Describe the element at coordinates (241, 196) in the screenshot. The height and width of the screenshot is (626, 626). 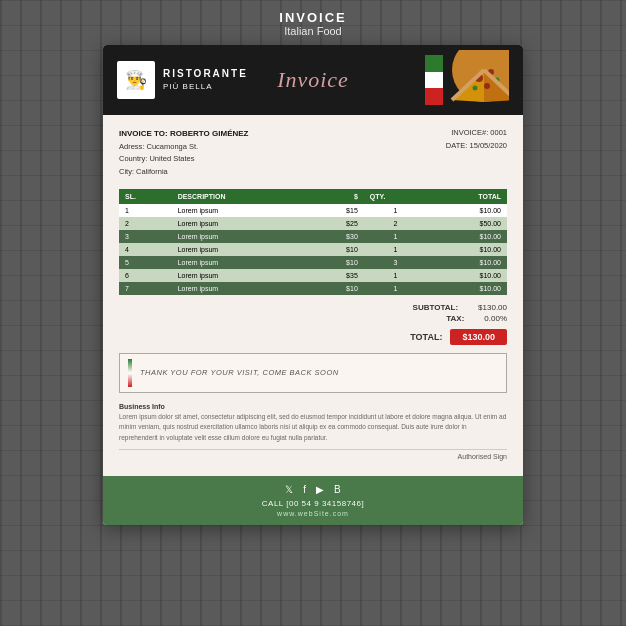
I see `col-desc: DESCRIPTION` at that location.